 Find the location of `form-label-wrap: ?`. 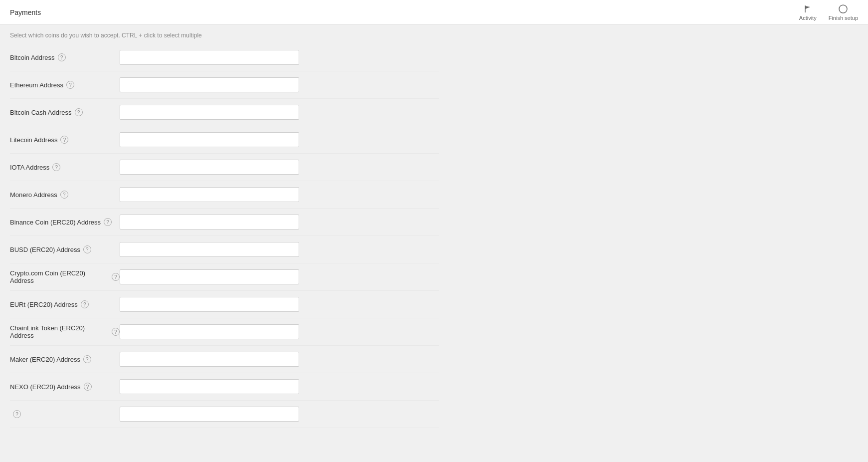

form-label-wrap: ? is located at coordinates (65, 414).